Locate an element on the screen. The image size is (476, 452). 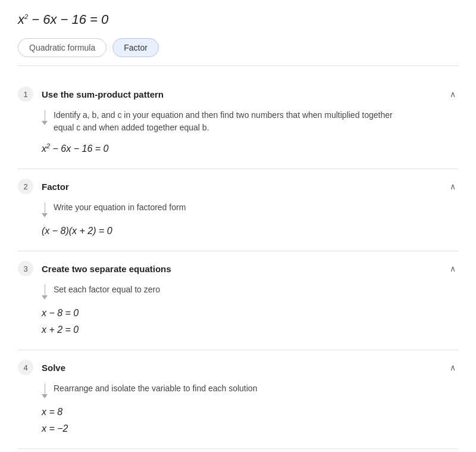
step-2-title: Factor is located at coordinates (55, 187).